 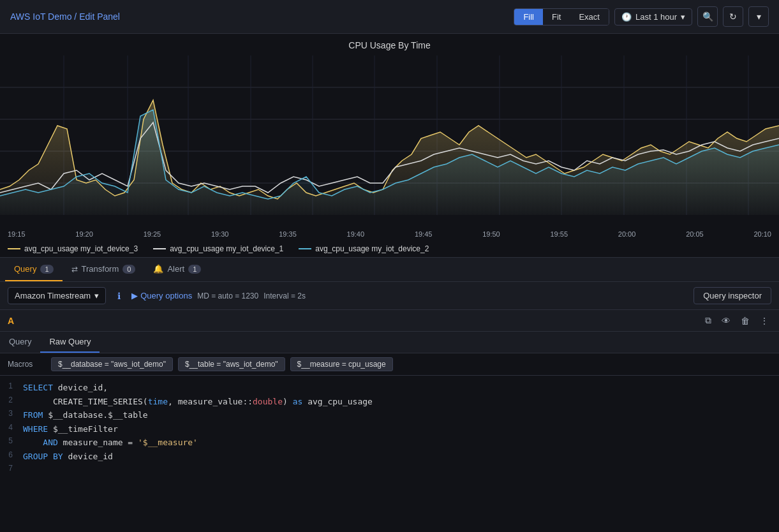 I want to click on code-content-1: SELECT device_id,, so click(x=65, y=388).